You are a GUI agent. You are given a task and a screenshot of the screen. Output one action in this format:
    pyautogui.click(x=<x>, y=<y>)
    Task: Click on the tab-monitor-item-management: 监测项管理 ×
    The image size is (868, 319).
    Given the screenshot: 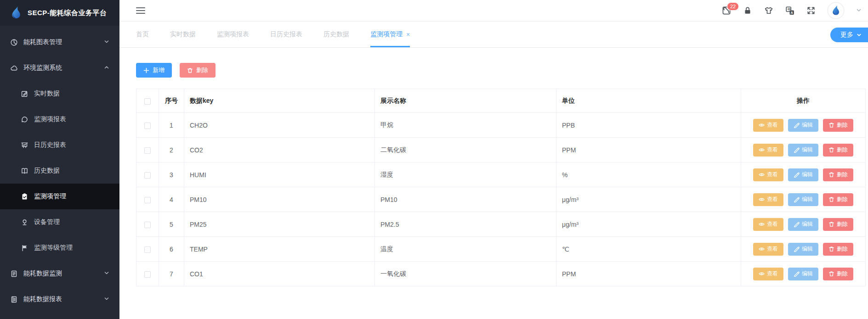 What is the action you would take?
    pyautogui.click(x=390, y=34)
    